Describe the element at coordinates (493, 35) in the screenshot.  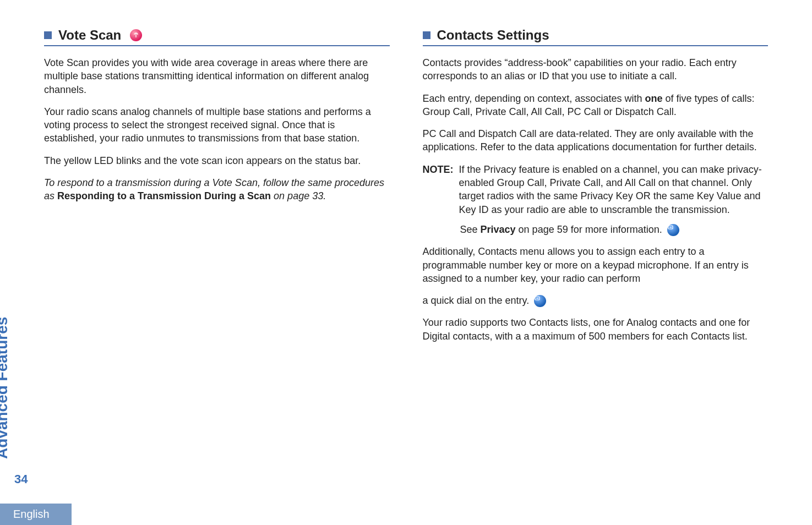
I see `right-section-title: Contacts Settings` at that location.